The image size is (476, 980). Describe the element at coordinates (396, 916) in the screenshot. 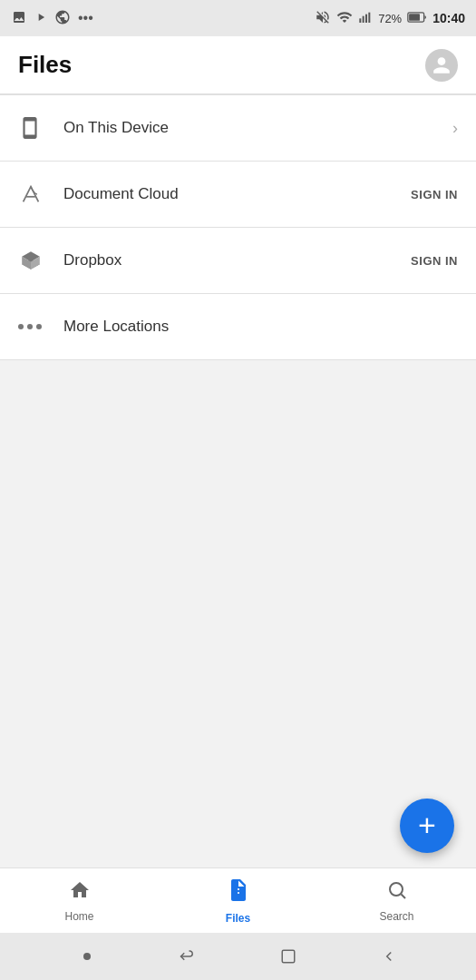

I see `search-nav-label: Search` at that location.